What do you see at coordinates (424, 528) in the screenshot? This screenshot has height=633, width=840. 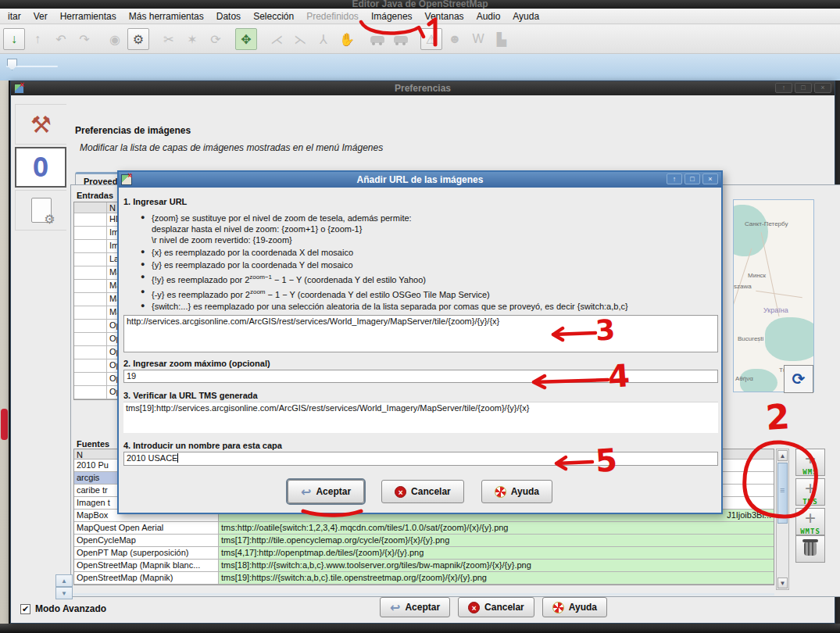 I see `sources-row: MapQuest Open Aerialtms:http://oatile{sw…` at bounding box center [424, 528].